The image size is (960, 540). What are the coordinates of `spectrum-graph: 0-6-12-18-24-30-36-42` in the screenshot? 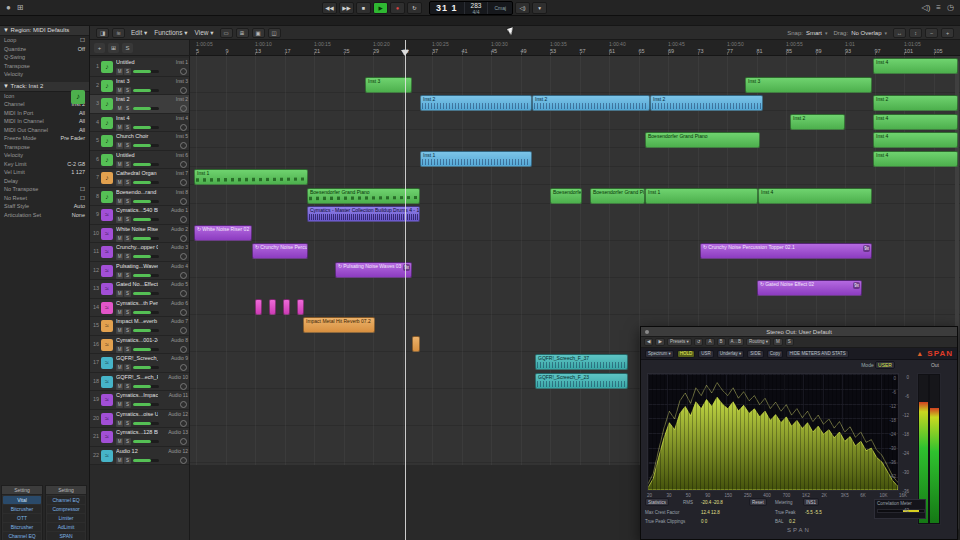 It's located at (773, 432).